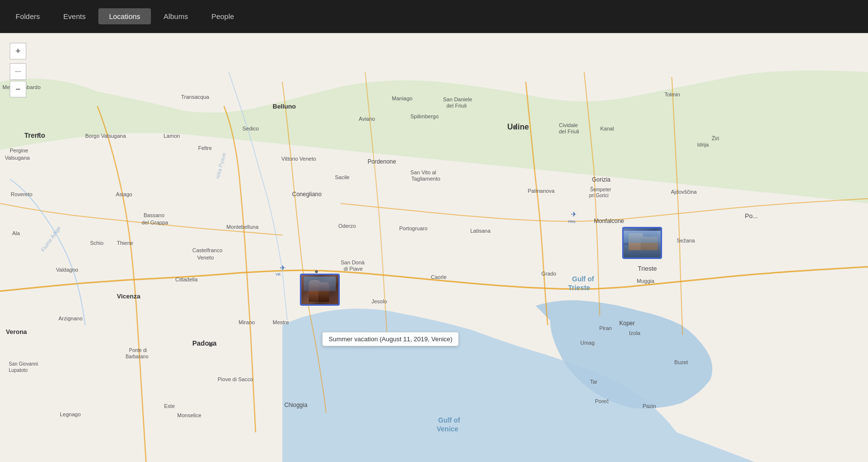  What do you see at coordinates (448, 429) in the screenshot?
I see `svg-text: Venice` at bounding box center [448, 429].